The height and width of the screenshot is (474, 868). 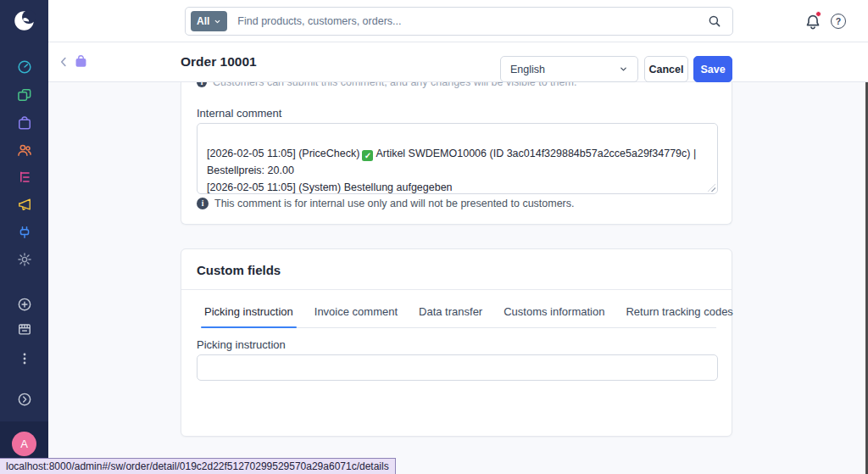 What do you see at coordinates (554, 316) in the screenshot?
I see `tab-customs-information: Customs information` at bounding box center [554, 316].